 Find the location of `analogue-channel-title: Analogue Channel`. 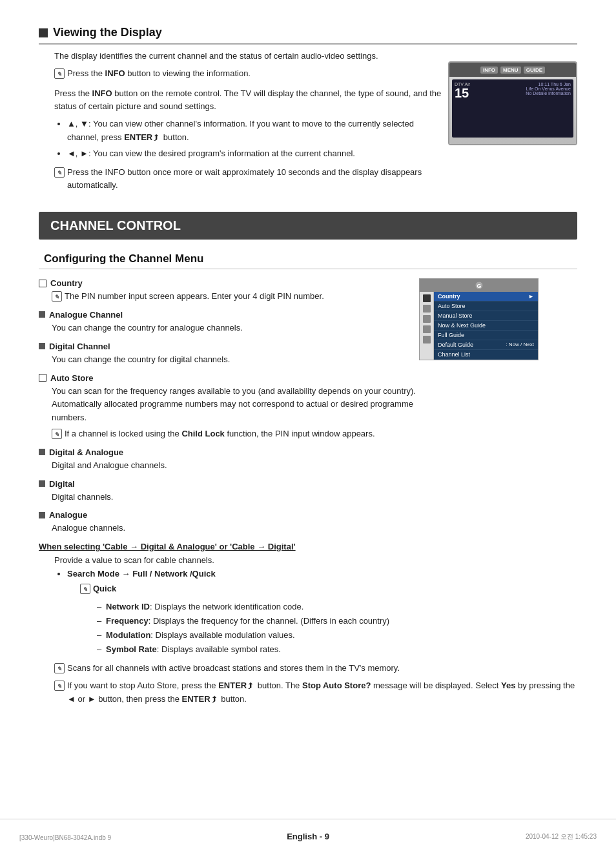

analogue-channel-title: Analogue Channel is located at coordinates (243, 315).